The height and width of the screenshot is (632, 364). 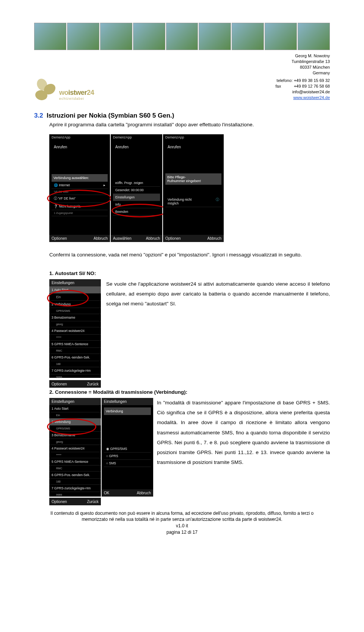 I want to click on contact-name: Georg M. Nowotny, so click(x=303, y=56).